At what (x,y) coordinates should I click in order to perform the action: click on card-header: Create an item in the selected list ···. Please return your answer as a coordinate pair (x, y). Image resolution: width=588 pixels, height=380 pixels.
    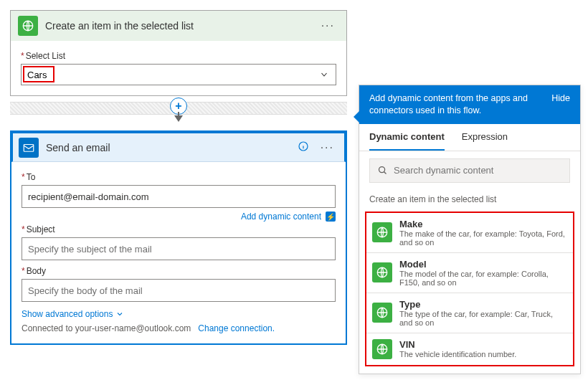
    Looking at the image, I should click on (179, 26).